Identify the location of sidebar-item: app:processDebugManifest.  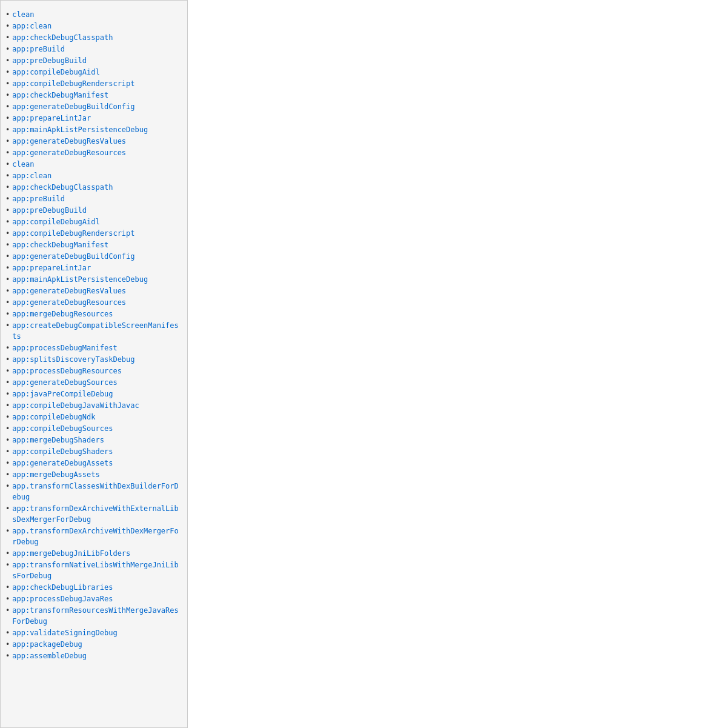
(94, 348).